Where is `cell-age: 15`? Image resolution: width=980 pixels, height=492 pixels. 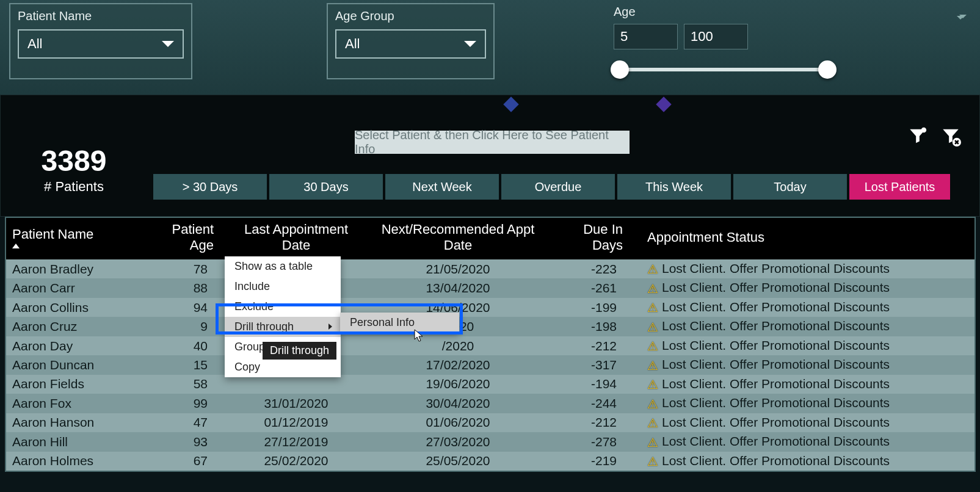
cell-age: 15 is located at coordinates (189, 365).